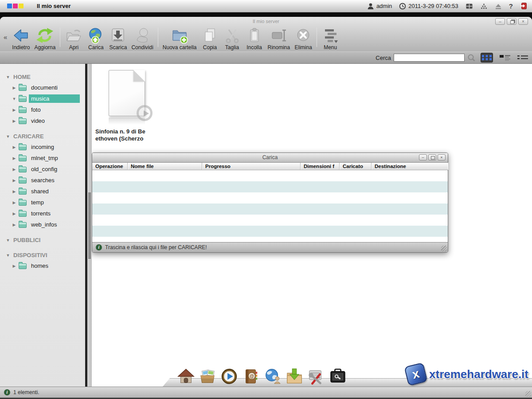  What do you see at coordinates (207, 376) in the screenshot?
I see `dock-photo-gallery-button` at bounding box center [207, 376].